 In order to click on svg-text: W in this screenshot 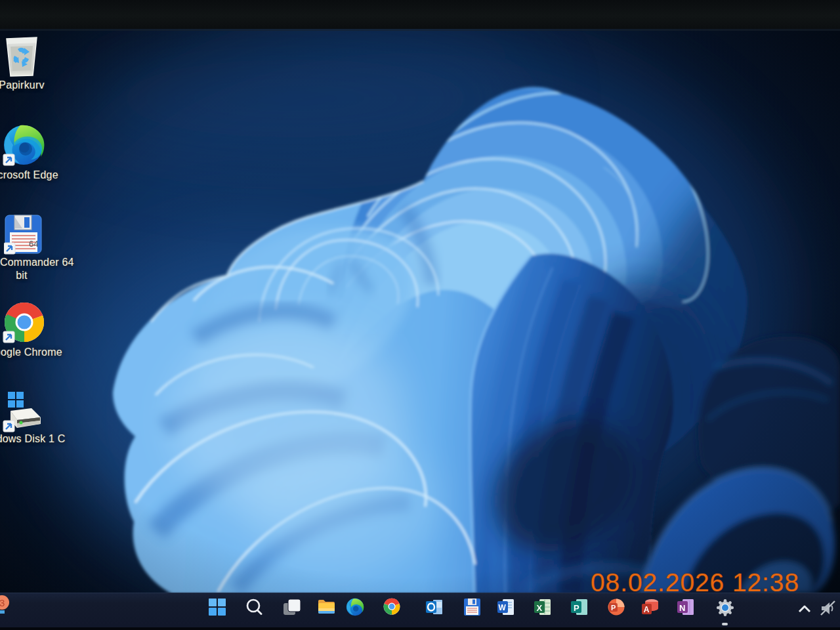, I will do `click(503, 608)`.